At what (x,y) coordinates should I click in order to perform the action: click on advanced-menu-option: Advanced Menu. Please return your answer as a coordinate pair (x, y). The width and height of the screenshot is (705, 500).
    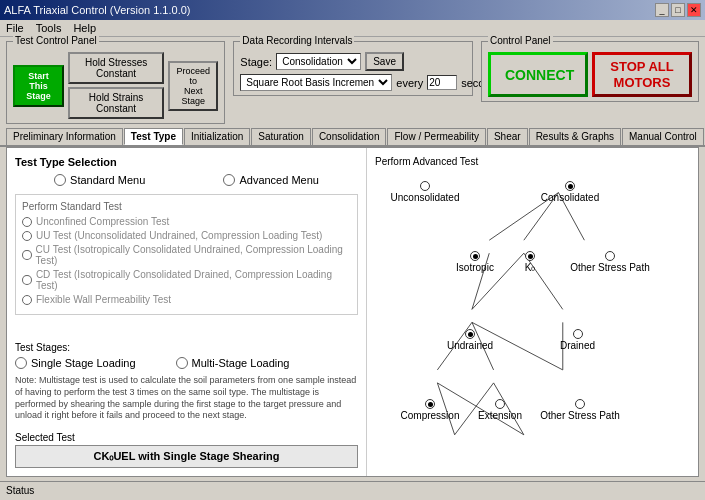
    Looking at the image, I should click on (271, 180).